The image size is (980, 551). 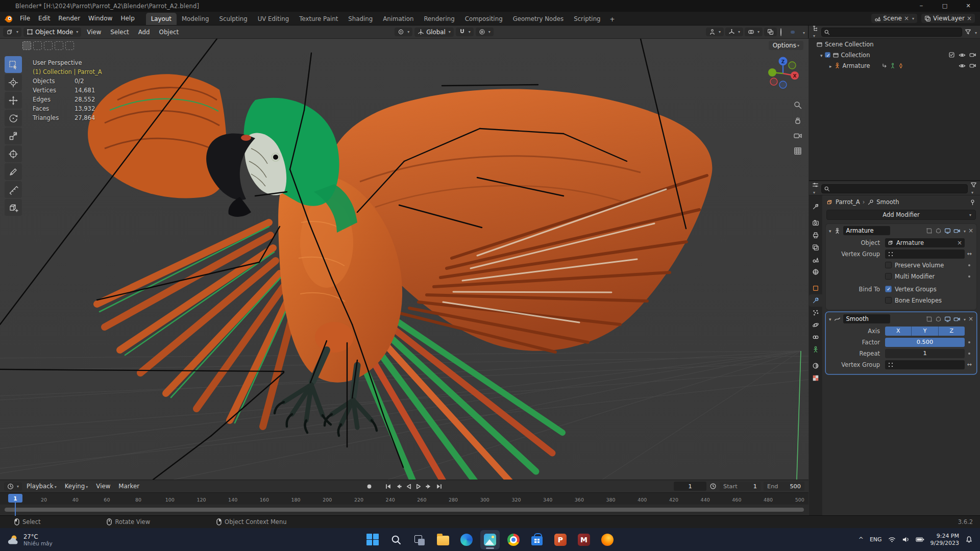 What do you see at coordinates (816, 189) in the screenshot?
I see `properties-editor-type-button` at bounding box center [816, 189].